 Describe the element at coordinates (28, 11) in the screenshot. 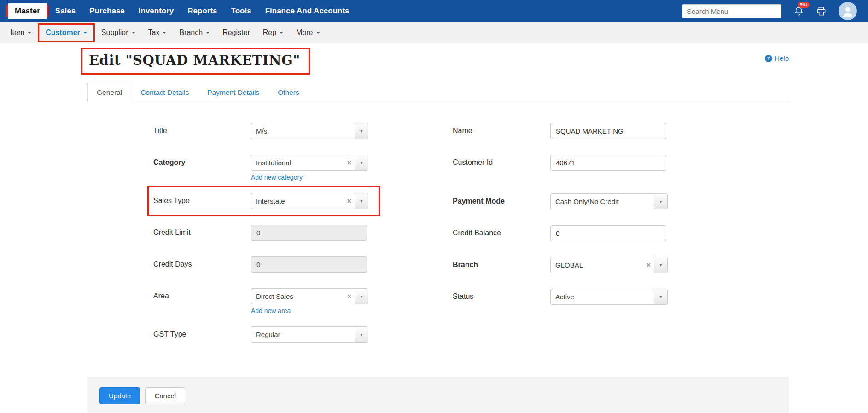

I see `annotation-box: Master` at that location.